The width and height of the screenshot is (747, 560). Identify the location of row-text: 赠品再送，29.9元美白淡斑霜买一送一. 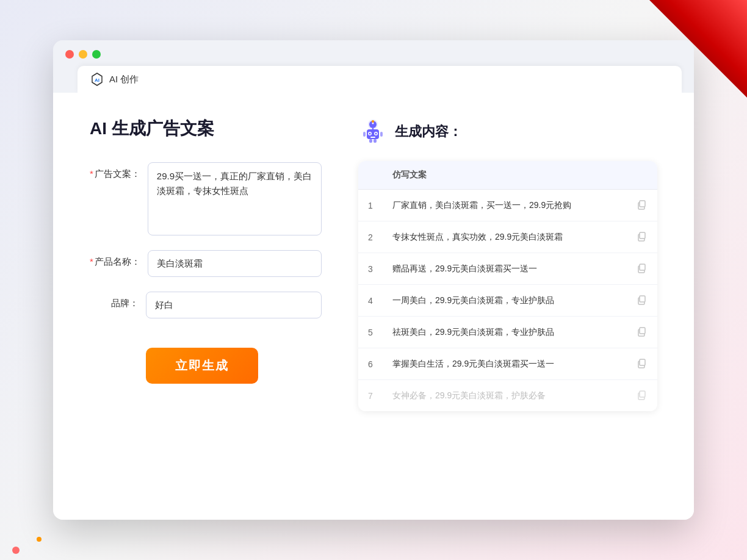
(504, 269).